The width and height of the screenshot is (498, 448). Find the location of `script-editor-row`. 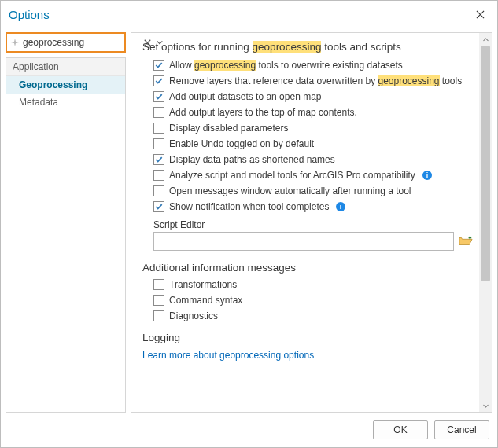

script-editor-row is located at coordinates (308, 243).